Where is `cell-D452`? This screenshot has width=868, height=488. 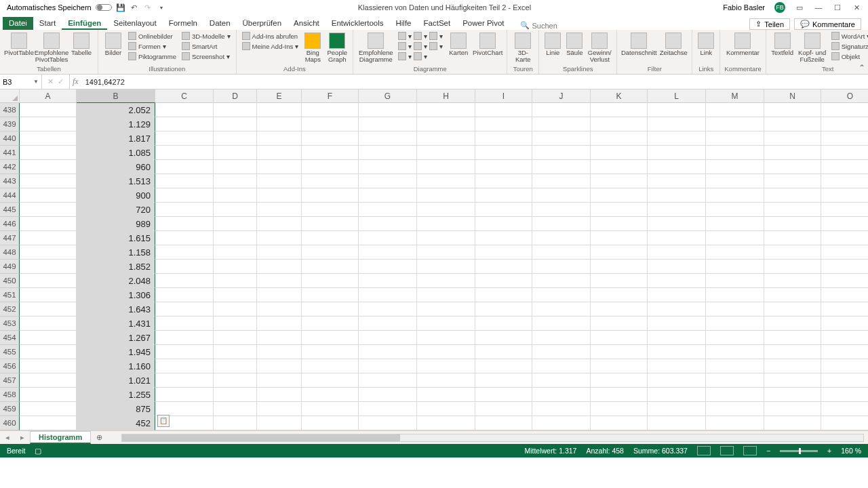
cell-D452 is located at coordinates (235, 309).